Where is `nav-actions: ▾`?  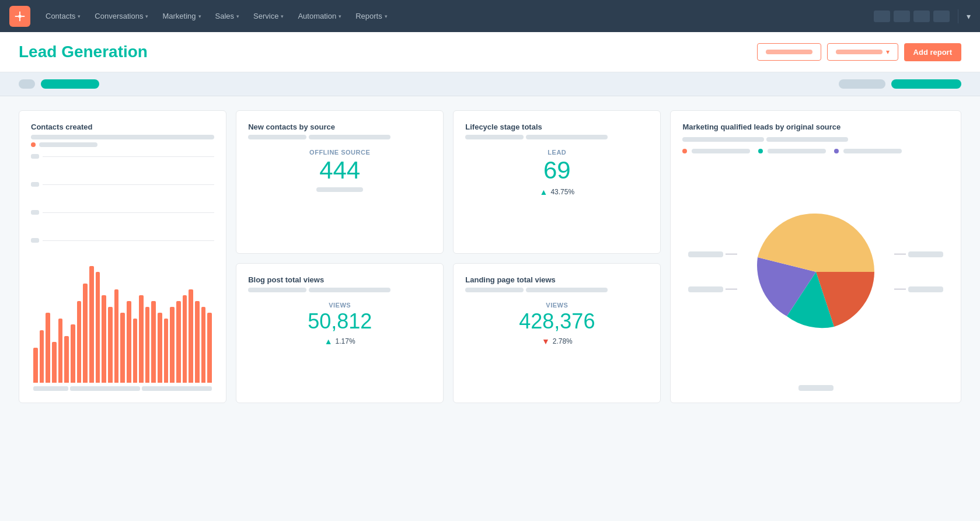 nav-actions: ▾ is located at coordinates (922, 16).